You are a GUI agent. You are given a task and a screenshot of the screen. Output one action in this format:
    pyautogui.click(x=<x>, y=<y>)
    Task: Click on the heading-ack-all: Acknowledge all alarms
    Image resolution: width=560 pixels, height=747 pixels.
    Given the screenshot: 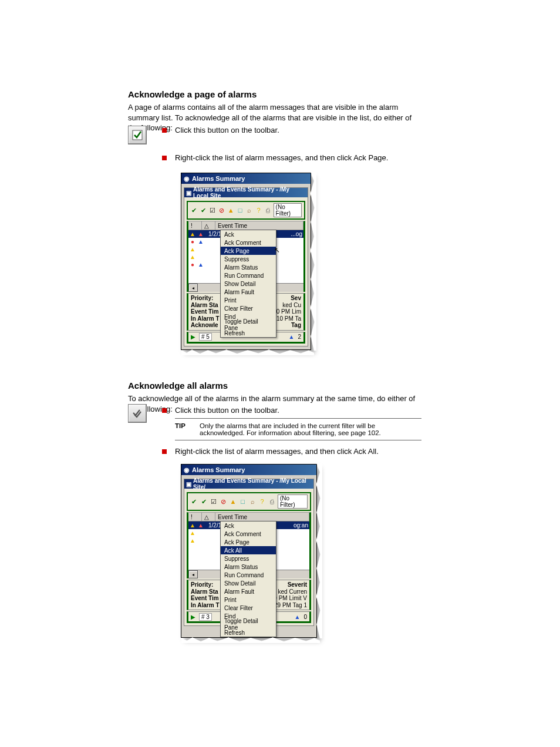 What is the action you would take?
    pyautogui.click(x=178, y=385)
    